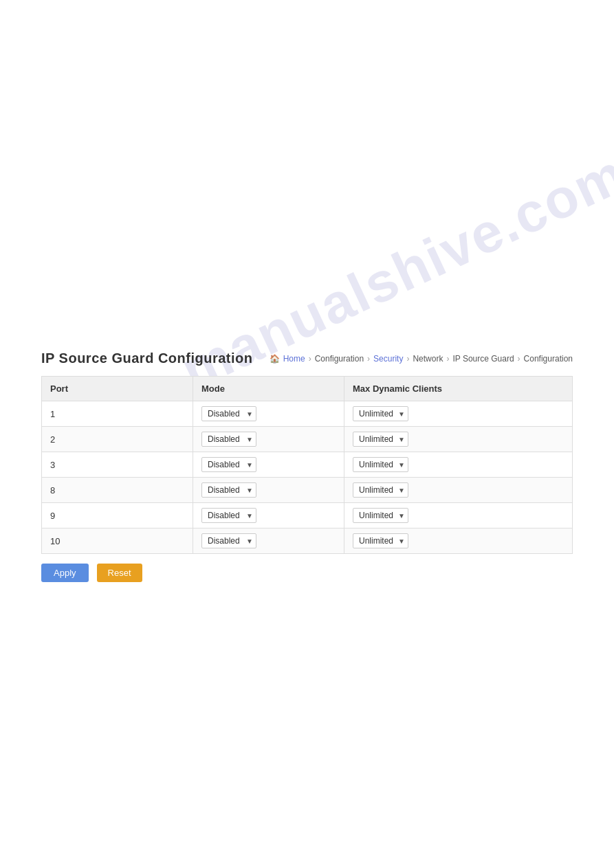 Image resolution: width=614 pixels, height=868 pixels. I want to click on page-header: IP Source Guard Configuration 🏠 Home › C…, so click(307, 359).